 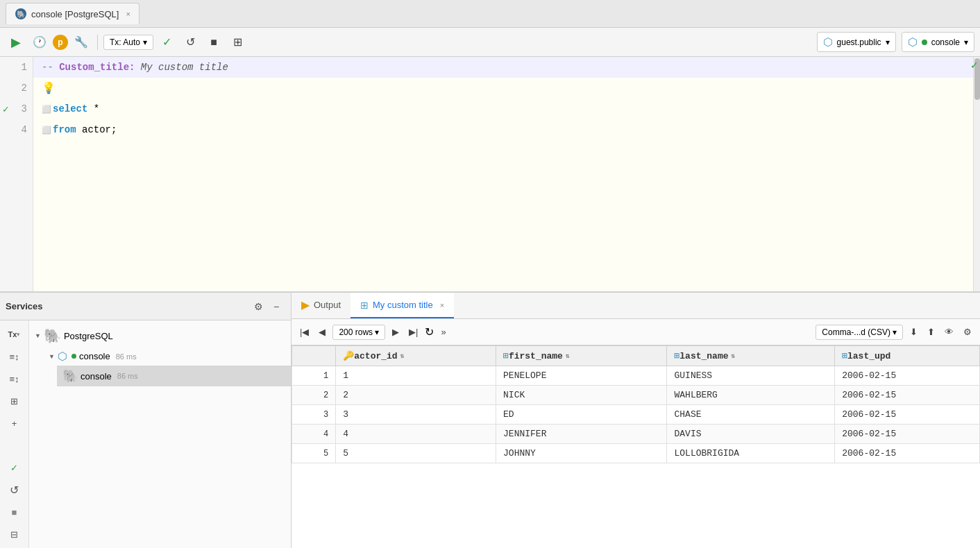 What do you see at coordinates (190, 42) in the screenshot?
I see `undo-button: ↺` at bounding box center [190, 42].